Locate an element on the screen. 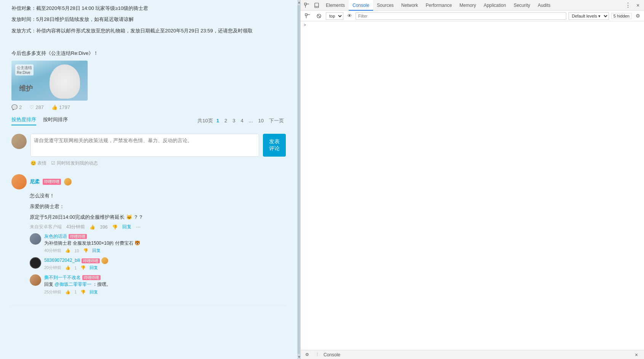  comment-time: 43分钟前 is located at coordinates (75, 227).